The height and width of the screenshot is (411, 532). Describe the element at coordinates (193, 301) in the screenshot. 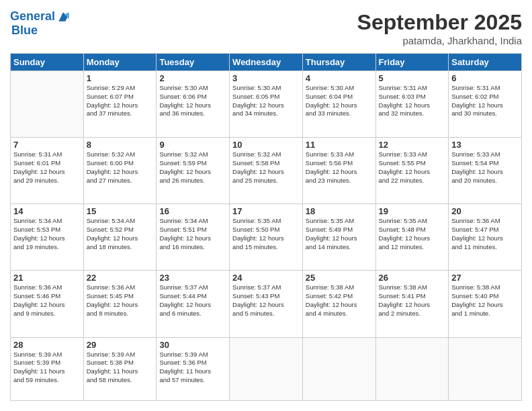

I see `cell-text: Sunrise: 5:37 AM Sunset: 5:44 PM Dayligh…` at that location.